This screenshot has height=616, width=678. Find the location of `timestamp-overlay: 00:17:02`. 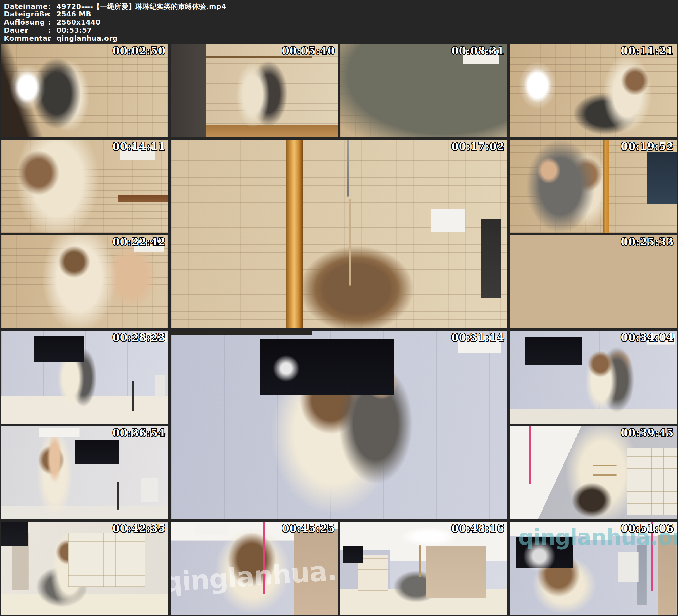

timestamp-overlay: 00:17:02 is located at coordinates (478, 147).